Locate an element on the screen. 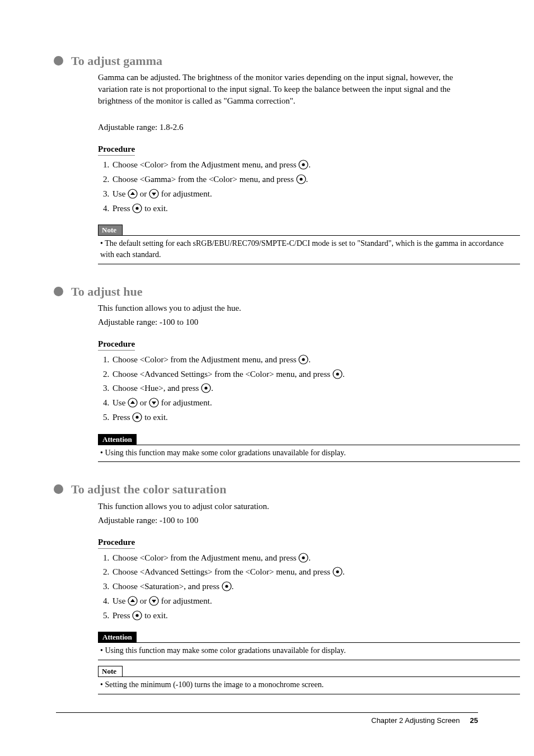 The image size is (534, 756). section-intro: This function allows you to adjust the h… is located at coordinates (288, 308).